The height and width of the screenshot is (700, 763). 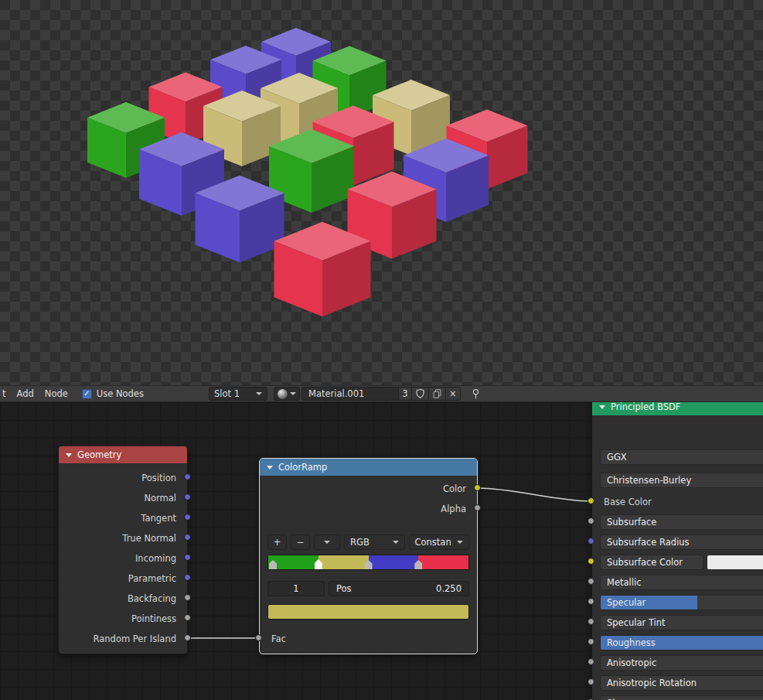 What do you see at coordinates (368, 639) in the screenshot?
I see `fac-input-row: Fac` at bounding box center [368, 639].